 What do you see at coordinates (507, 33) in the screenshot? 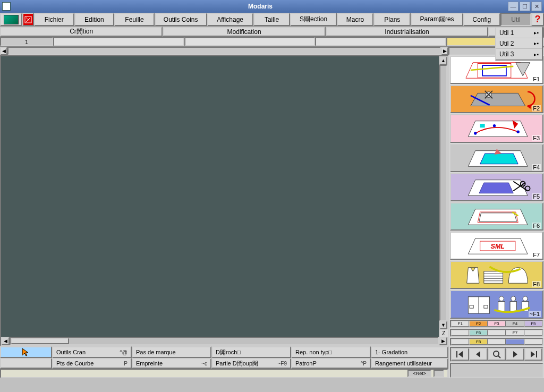
I see `util-label-1: Util 1` at bounding box center [507, 33].